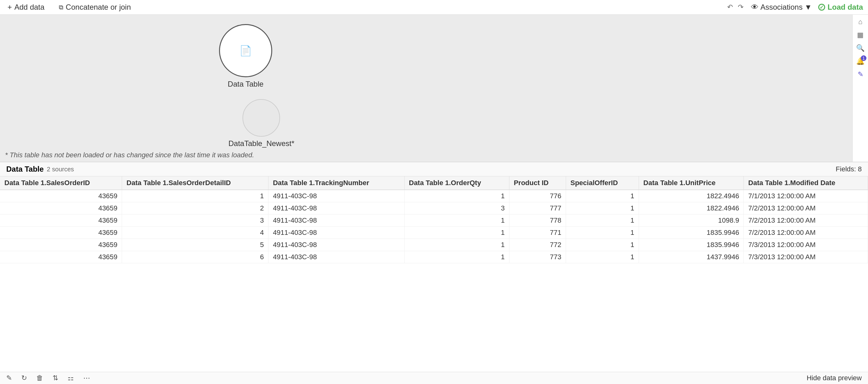 This screenshot has width=868, height=384. I want to click on table-cell: 6, so click(195, 257).